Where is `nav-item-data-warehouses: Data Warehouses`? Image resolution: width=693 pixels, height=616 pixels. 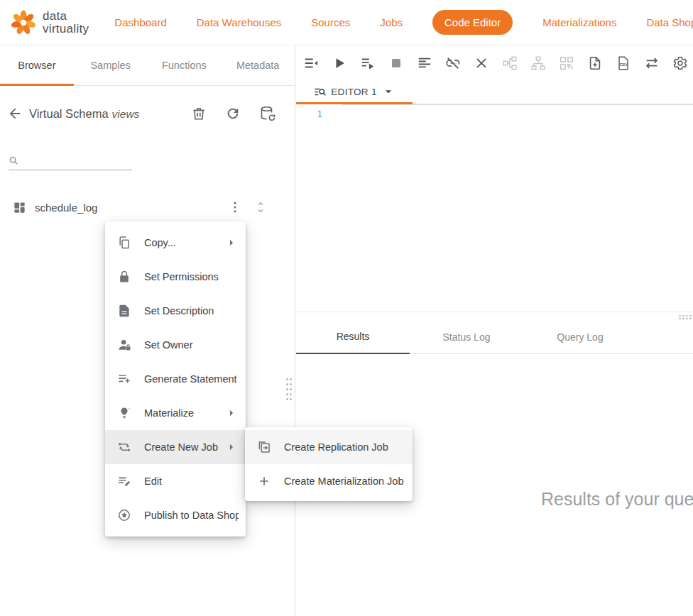
nav-item-data-warehouses: Data Warehouses is located at coordinates (239, 23).